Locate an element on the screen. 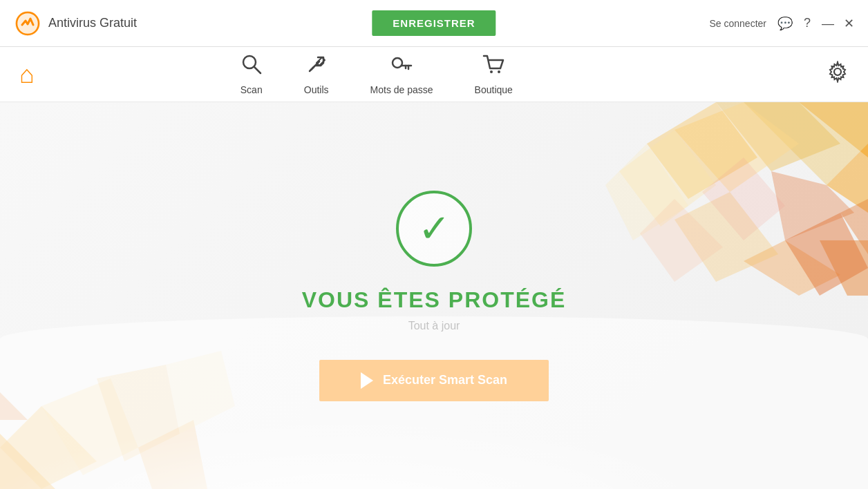 The image size is (868, 489). title-bar: Antivirus Gratuit ENREGISTRER Se connect… is located at coordinates (434, 23).